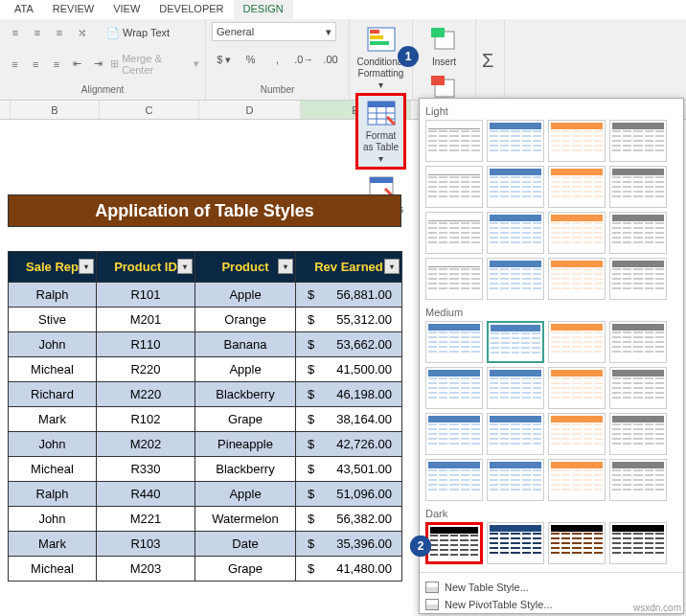 This screenshot has height=616, width=686. I want to click on table-row: JohnM221Watermelon56,382.00, so click(205, 519).